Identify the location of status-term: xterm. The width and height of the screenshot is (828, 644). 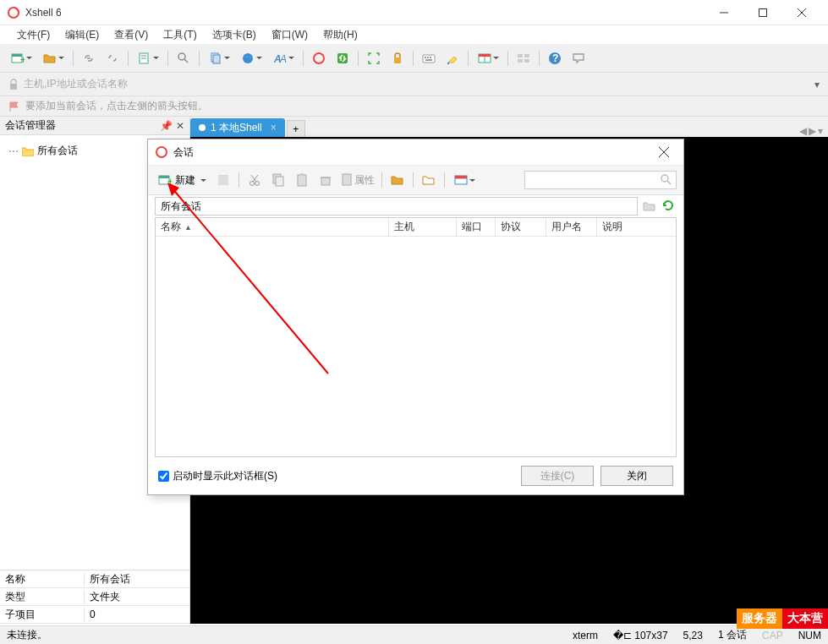
(585, 636).